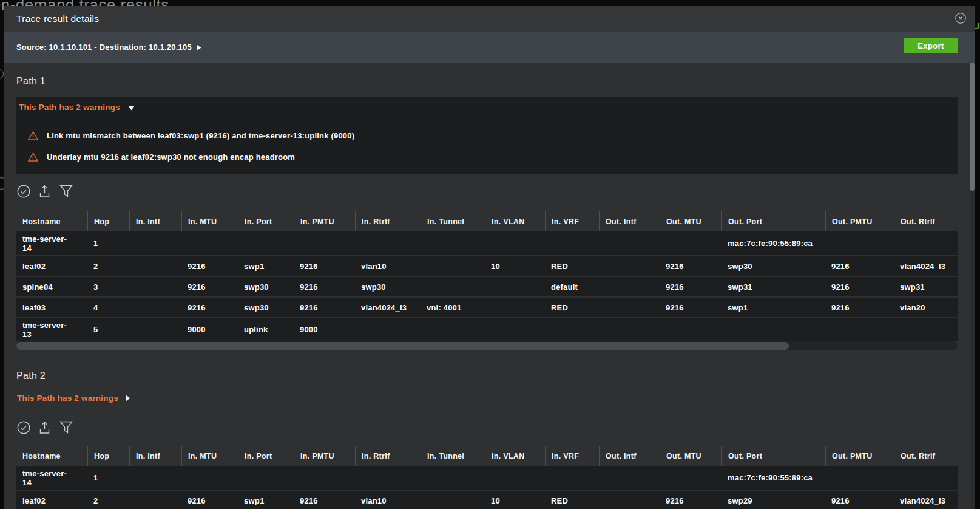 The height and width of the screenshot is (509, 980). Describe the element at coordinates (31, 376) in the screenshot. I see `path-2-heading: Path 2` at that location.